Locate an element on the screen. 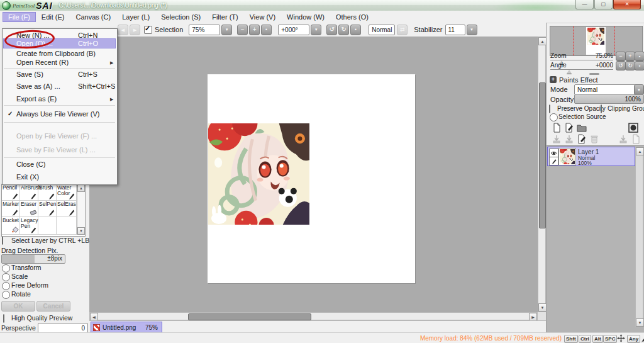  menu-item-always-use-file-viewer: Always Use File Viewer (V) is located at coordinates (58, 114).